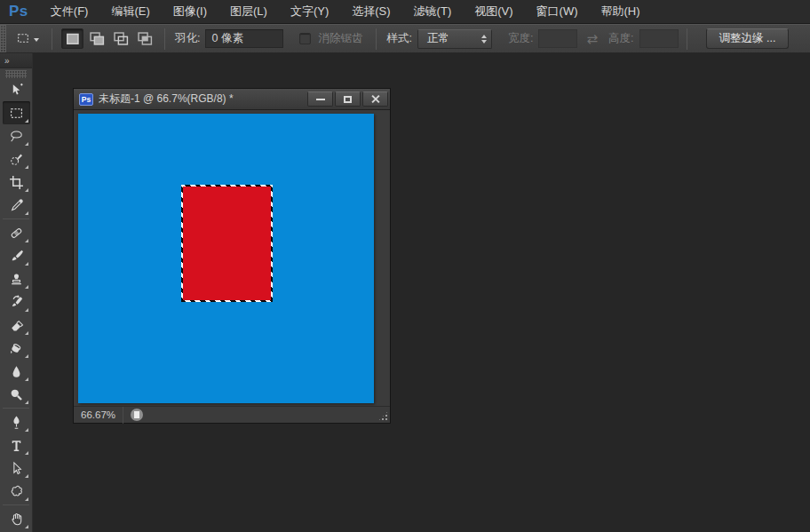 This screenshot has width=810, height=532. What do you see at coordinates (16, 256) in the screenshot?
I see `brush-icon` at bounding box center [16, 256].